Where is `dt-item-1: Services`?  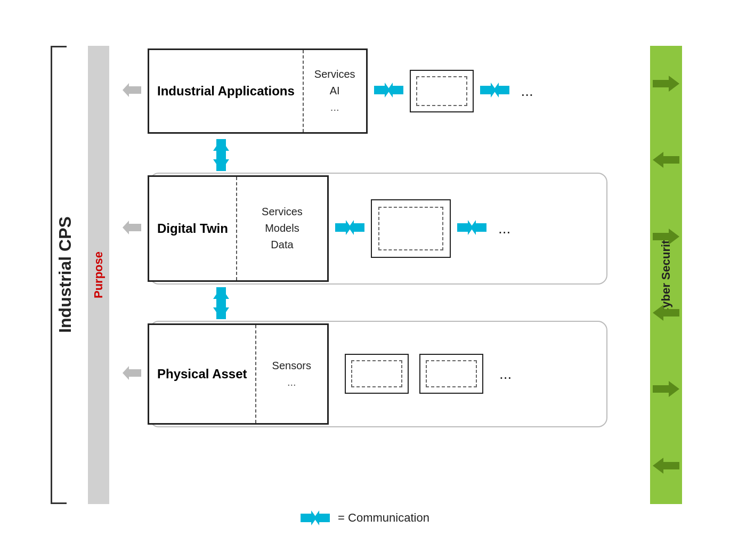
dt-item-1: Services is located at coordinates (282, 212).